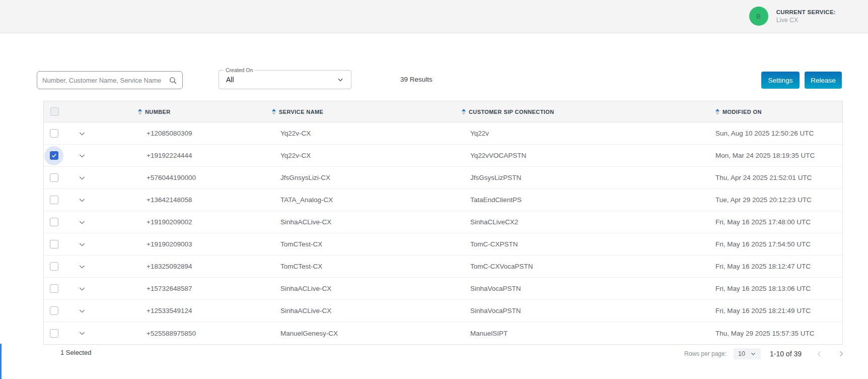 This screenshot has width=868, height=379. What do you see at coordinates (841, 354) in the screenshot?
I see `chevron-right-icon` at bounding box center [841, 354].